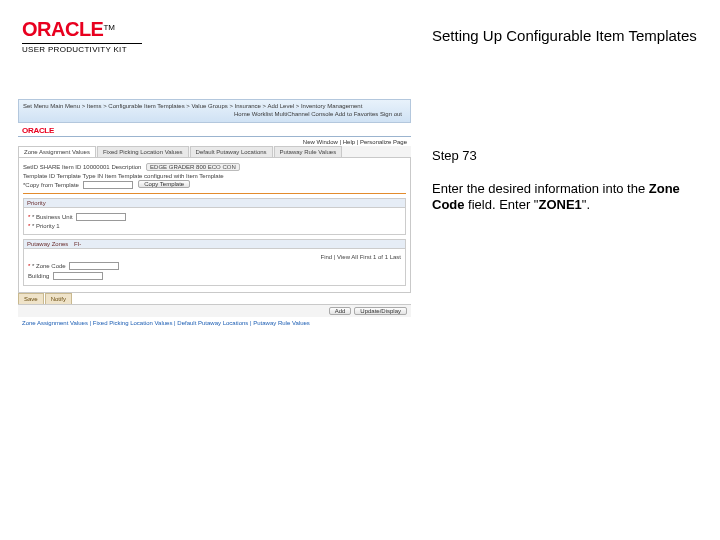 The image size is (720, 540). Describe the element at coordinates (214, 244) in the screenshot. I see `panel-putaway-header: Putaway Zones FI-` at that location.